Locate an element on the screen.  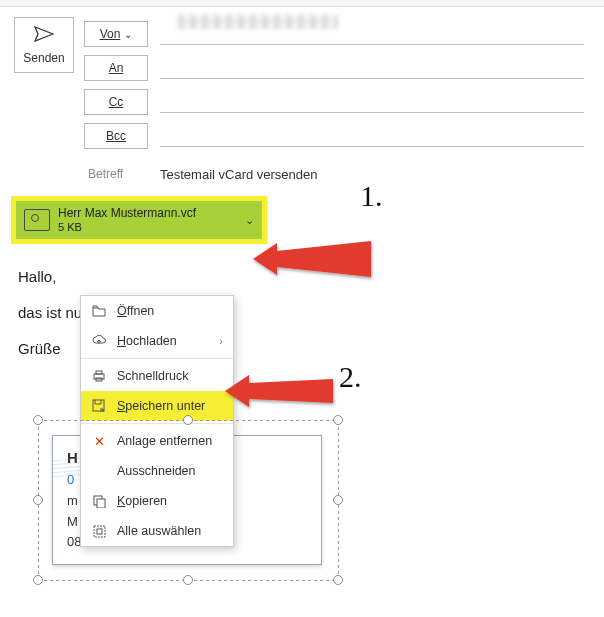
menu-cut: Ausschneiden is located at coordinates (157, 471).